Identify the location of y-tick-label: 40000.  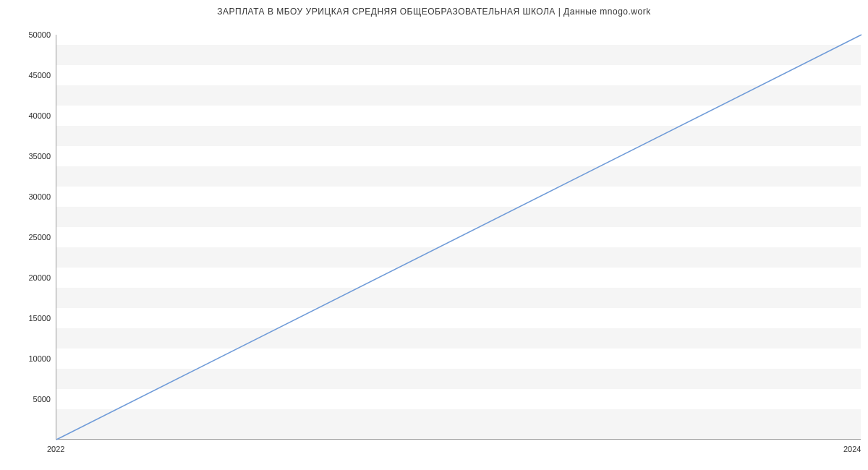
(29, 116).